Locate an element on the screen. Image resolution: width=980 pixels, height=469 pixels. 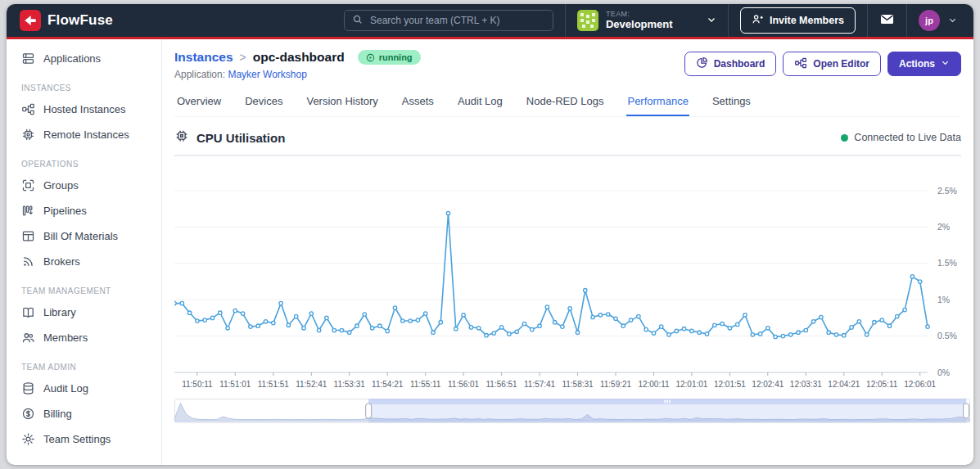
flowfuse-logo: FlowFuse is located at coordinates (66, 20).